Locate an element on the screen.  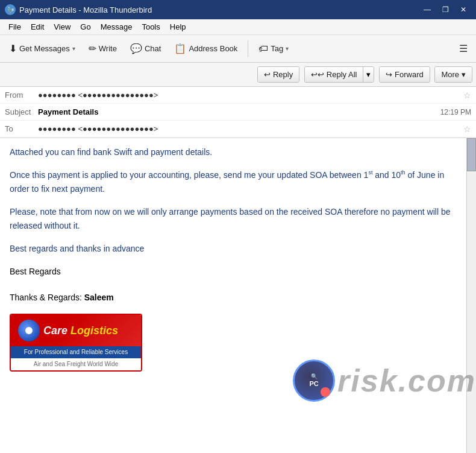
reply-all-dropdown-icon: ▾ is located at coordinates (369, 75).